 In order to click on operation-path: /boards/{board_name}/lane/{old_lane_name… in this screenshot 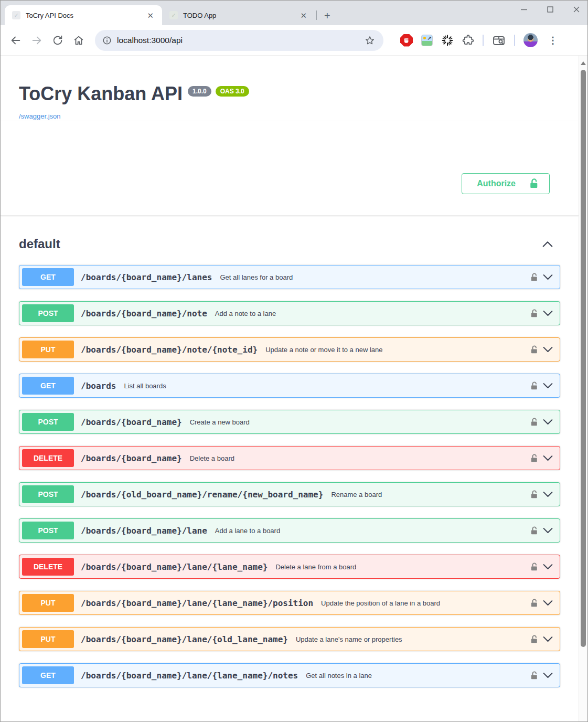, I will do `click(185, 639)`.